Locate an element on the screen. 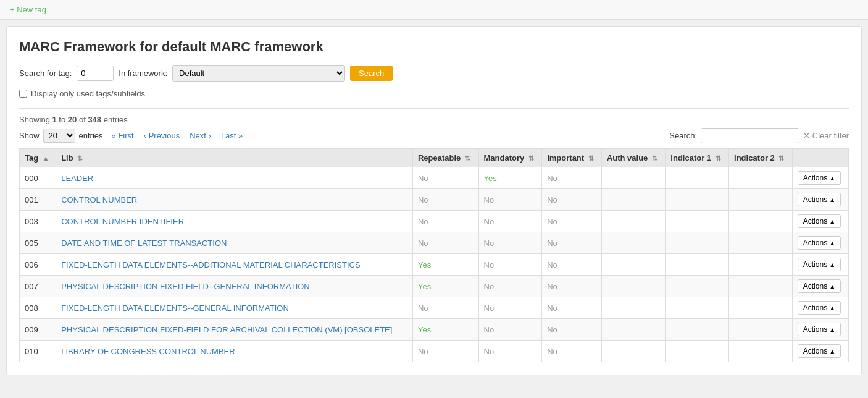 The height and width of the screenshot is (398, 868). col-repeatable: Repeatable ⇅ is located at coordinates (446, 158).